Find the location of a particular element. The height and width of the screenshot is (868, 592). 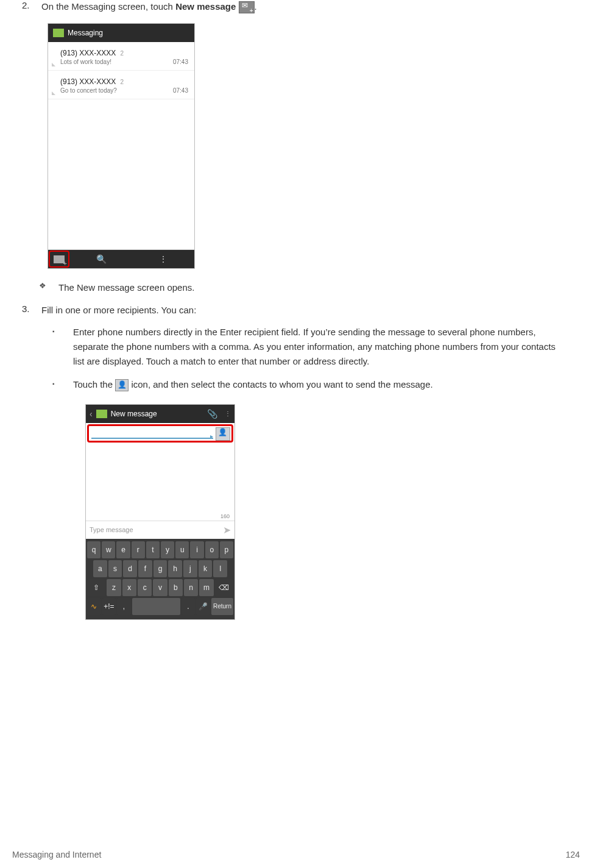

message-input-row: Type message ➤ is located at coordinates (160, 530).